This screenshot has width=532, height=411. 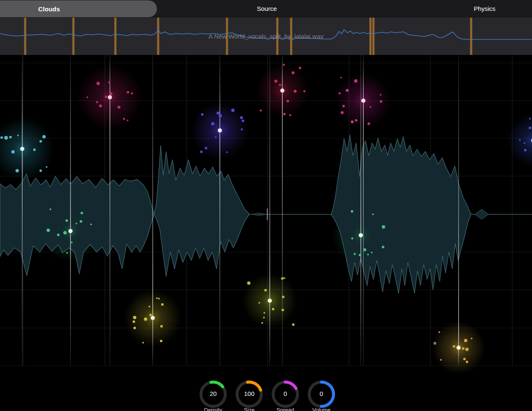 What do you see at coordinates (282, 91) in the screenshot?
I see `crimson-cloud-glow` at bounding box center [282, 91].